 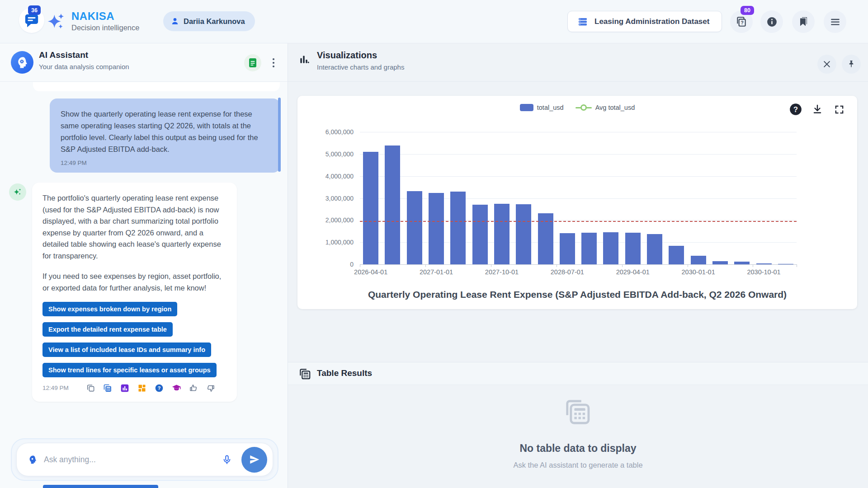 I want to click on close-panel-button, so click(x=827, y=64).